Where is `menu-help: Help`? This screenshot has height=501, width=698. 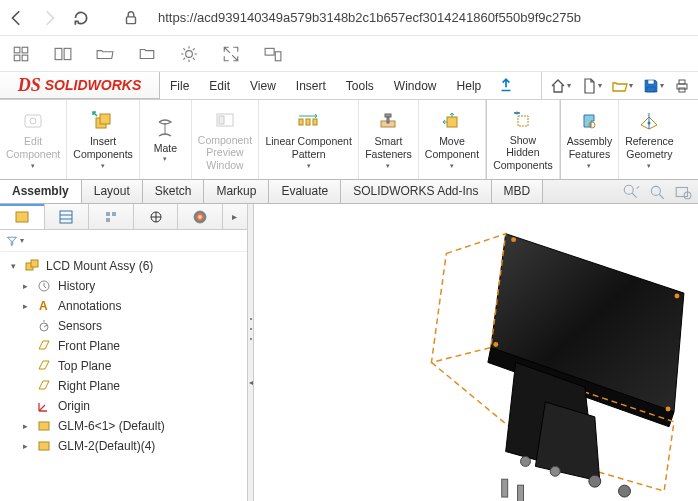 menu-help: Help is located at coordinates (470, 86).